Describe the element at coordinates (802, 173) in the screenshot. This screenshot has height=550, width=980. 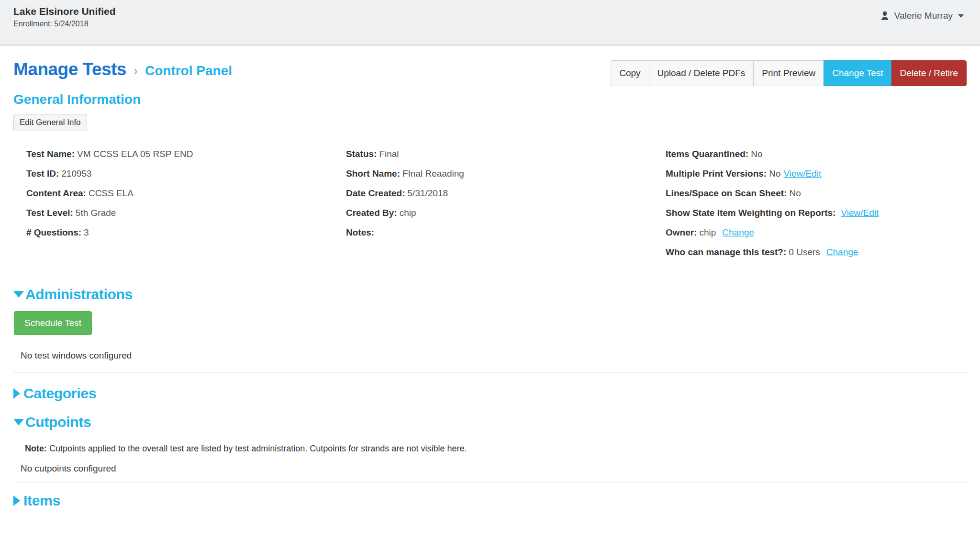
I see `view-edit-print-versions-link: View/Edit` at that location.